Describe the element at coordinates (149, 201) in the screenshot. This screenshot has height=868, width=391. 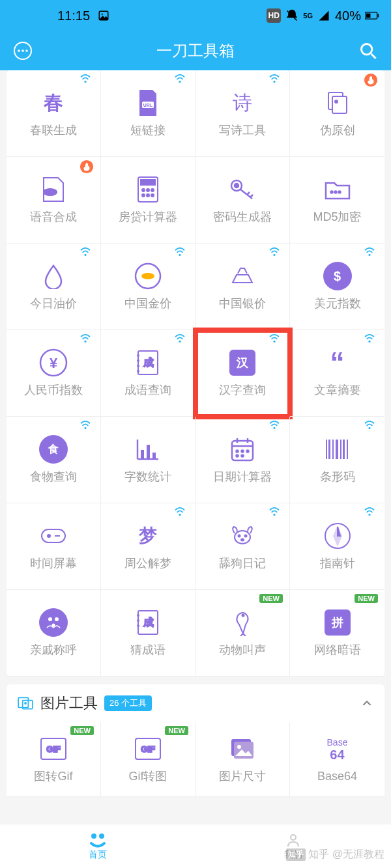
I see `tool-calc: 房贷计算器` at that location.